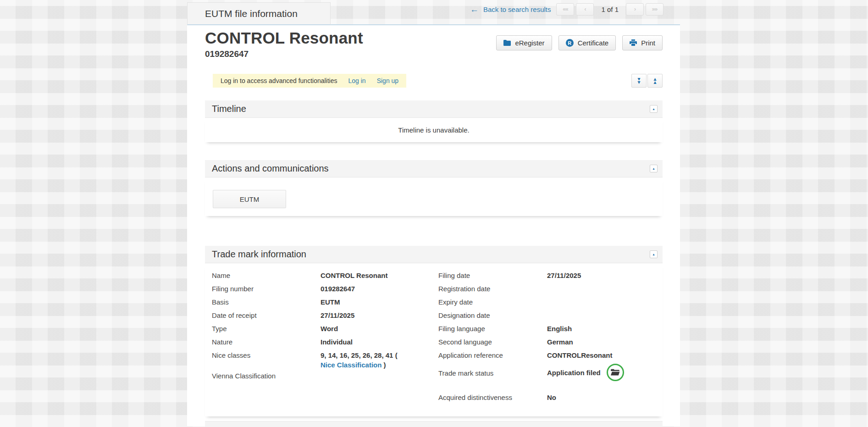 The height and width of the screenshot is (427, 868). What do you see at coordinates (271, 169) in the screenshot?
I see `actions-section-title: Actions and communications` at bounding box center [271, 169].